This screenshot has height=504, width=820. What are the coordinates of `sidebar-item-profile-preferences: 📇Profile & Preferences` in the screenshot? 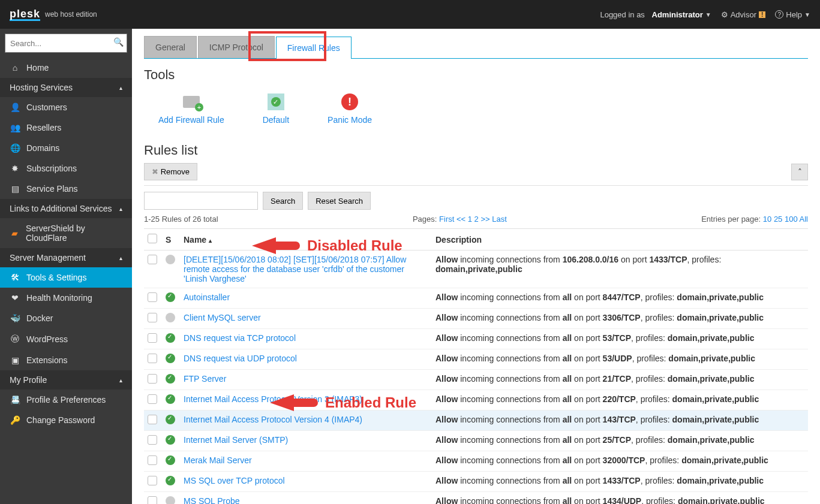 It's located at (66, 400).